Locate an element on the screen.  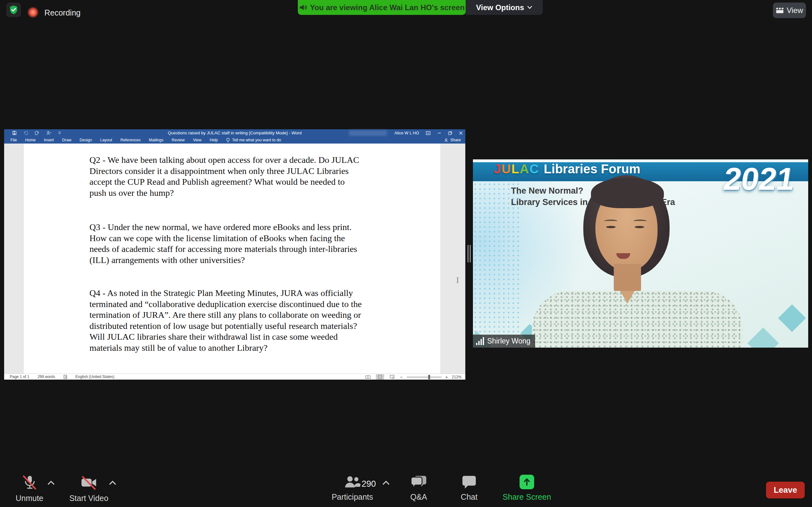
participants-chevron-icon is located at coordinates (386, 483).